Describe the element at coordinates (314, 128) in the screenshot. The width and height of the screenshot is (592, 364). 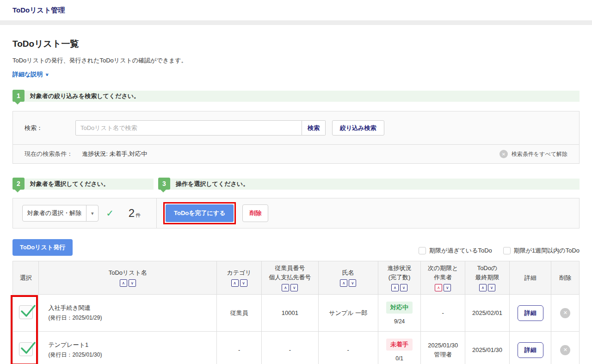
I see `search-button: 検索` at that location.